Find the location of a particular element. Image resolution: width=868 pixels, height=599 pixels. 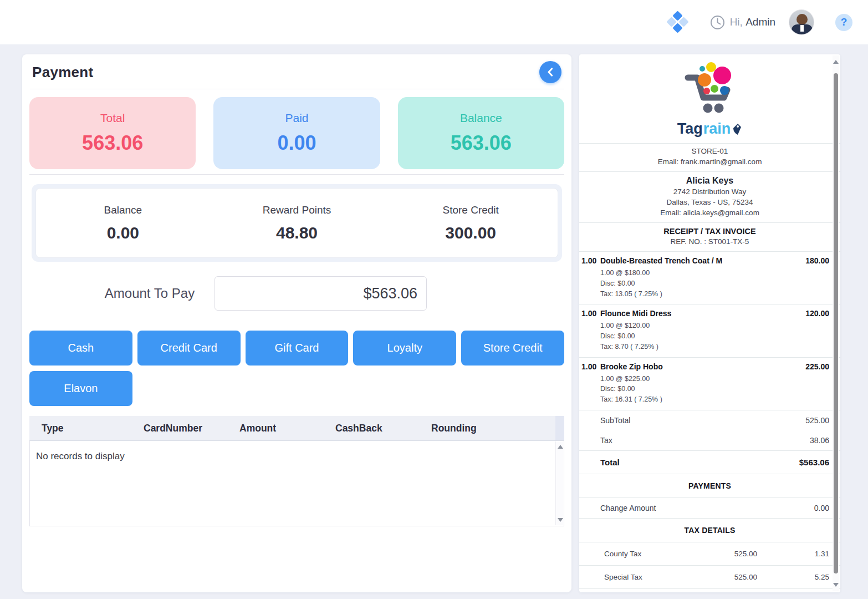

item-tax: Tax: 13.05 ( 7.25% ) is located at coordinates (715, 294).